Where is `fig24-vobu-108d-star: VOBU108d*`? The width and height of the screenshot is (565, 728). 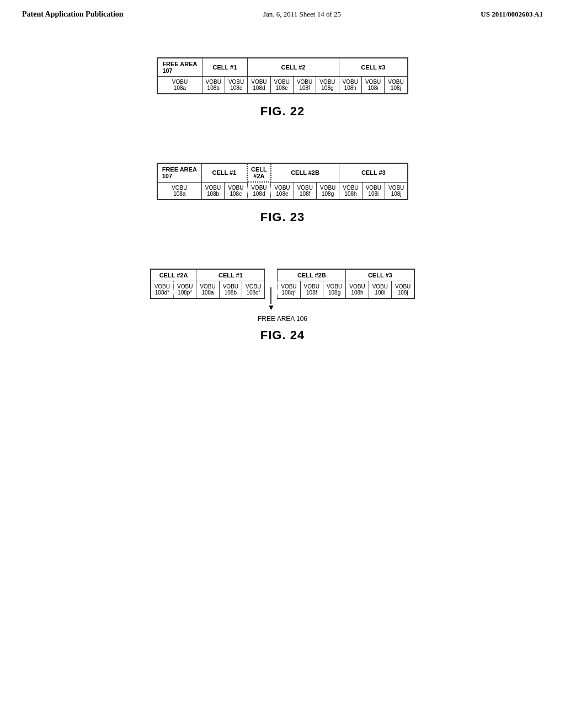 fig24-vobu-108d-star: VOBU108d* is located at coordinates (162, 290).